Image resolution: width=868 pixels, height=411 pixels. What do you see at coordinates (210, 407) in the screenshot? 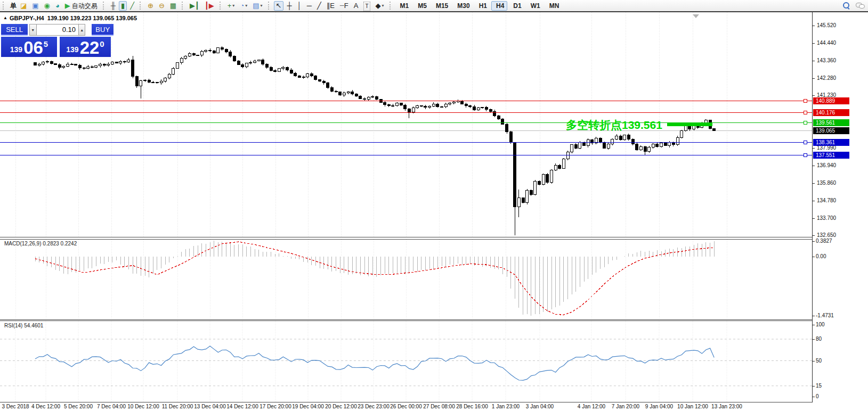
I see `x-axis-label: 13 Dec 04:00` at bounding box center [210, 407].